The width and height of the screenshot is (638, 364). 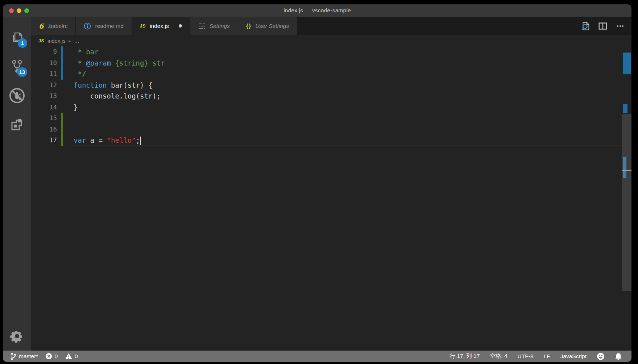 I want to click on info-icon, so click(x=87, y=26).